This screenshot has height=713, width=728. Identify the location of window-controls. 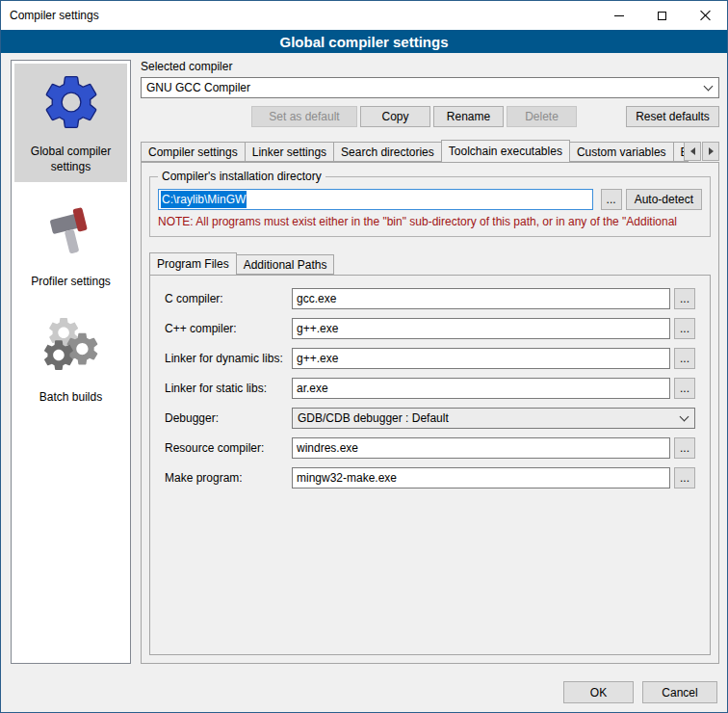
(663, 15).